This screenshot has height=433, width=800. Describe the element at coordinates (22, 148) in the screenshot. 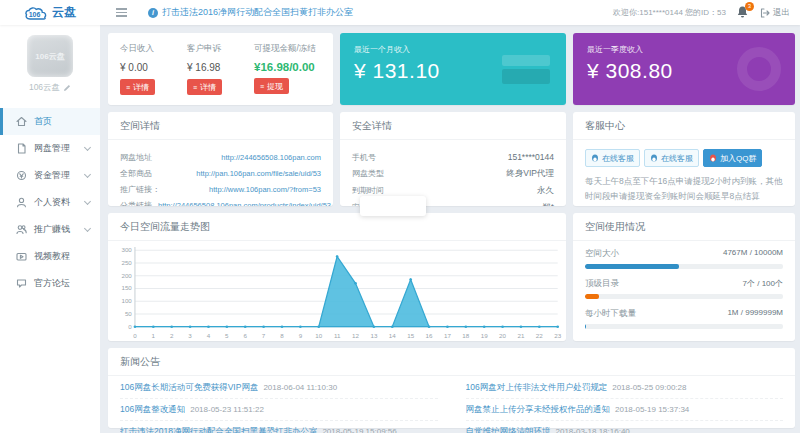

I see `file-icon` at that location.